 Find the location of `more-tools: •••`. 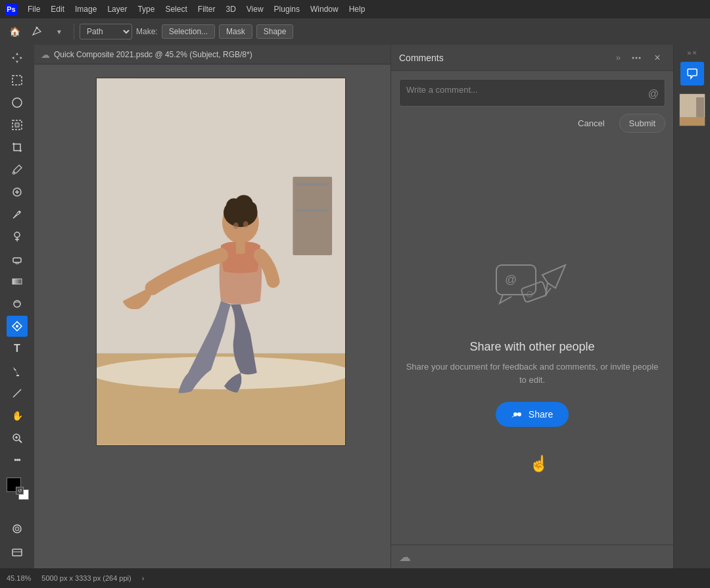

more-tools: ••• is located at coordinates (17, 460).